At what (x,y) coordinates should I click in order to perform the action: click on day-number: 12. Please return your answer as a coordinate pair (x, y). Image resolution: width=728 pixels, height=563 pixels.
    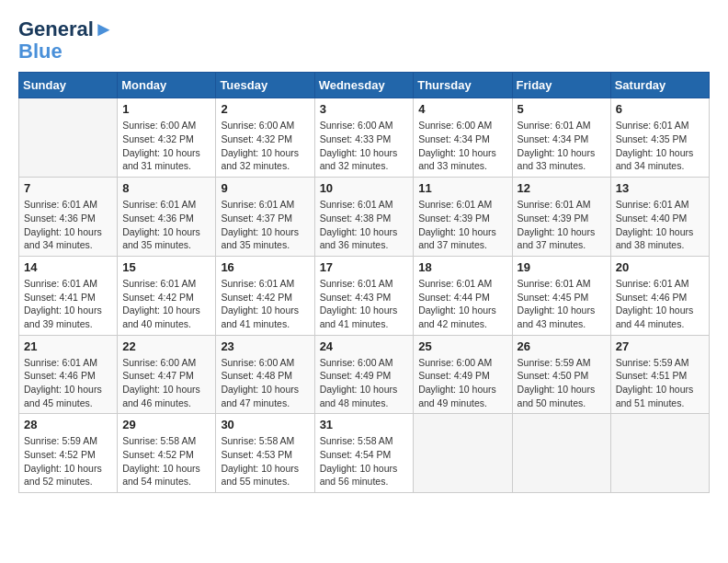
    Looking at the image, I should click on (562, 188).